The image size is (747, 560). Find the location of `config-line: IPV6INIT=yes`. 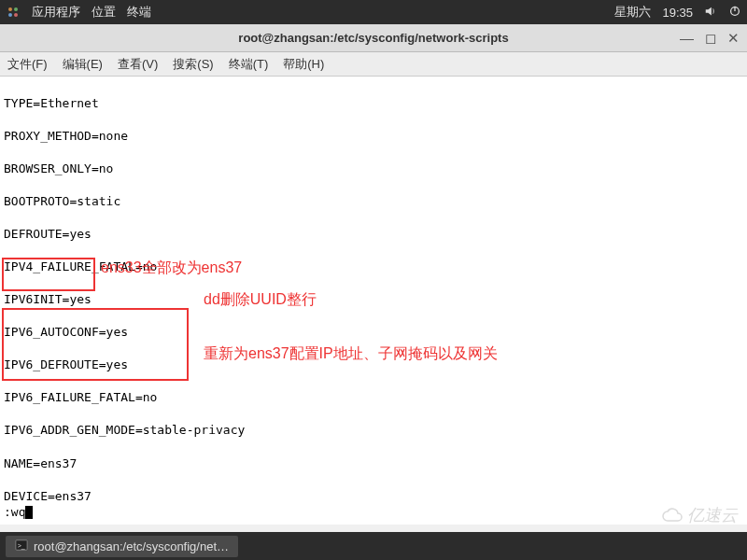

config-line: IPV6INIT=yes is located at coordinates (374, 300).